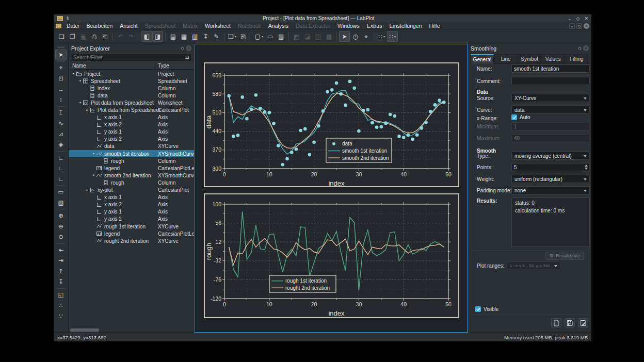 The width and height of the screenshot is (644, 362). What do you see at coordinates (173, 36) in the screenshot?
I see `new-spreadsheet-button: ▤` at bounding box center [173, 36].